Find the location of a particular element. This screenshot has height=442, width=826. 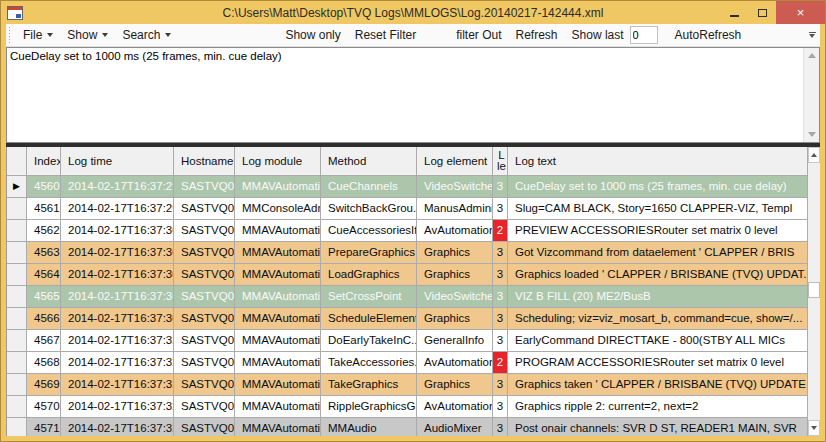

cell-method: SetCrossPoint is located at coordinates (369, 296).